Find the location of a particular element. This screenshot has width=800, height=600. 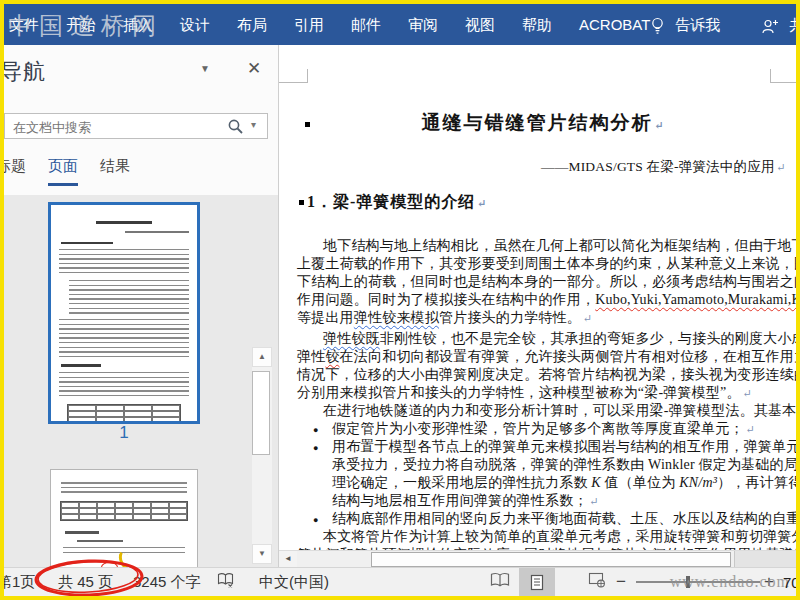

ribbon-tab-6: 引用 is located at coordinates (309, 24).